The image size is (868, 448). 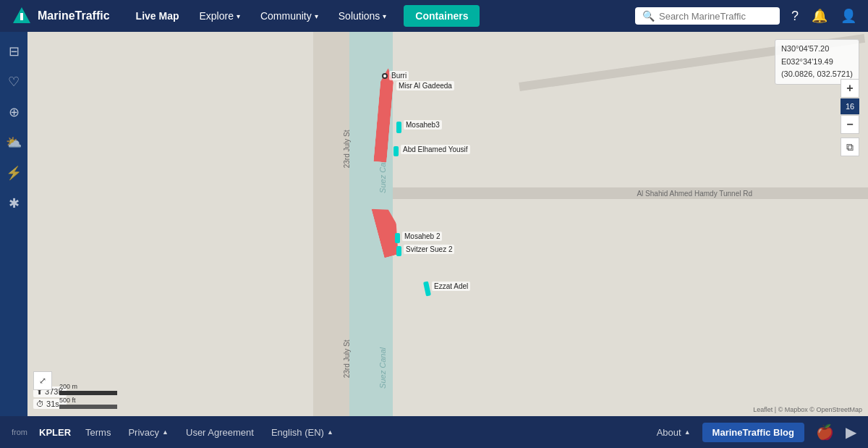 What do you see at coordinates (165, 432) in the screenshot?
I see `privacy-arrow-icon: ▲` at bounding box center [165, 432].